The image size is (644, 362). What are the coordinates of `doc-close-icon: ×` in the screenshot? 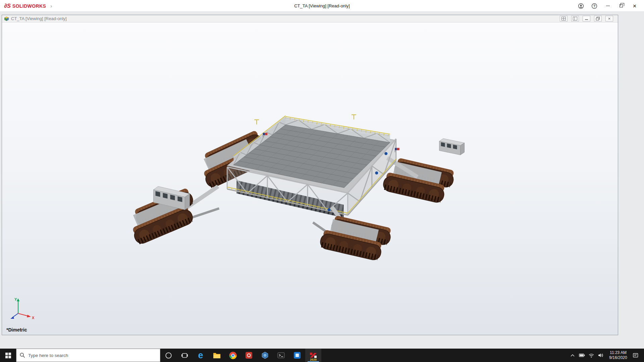 It's located at (609, 19).